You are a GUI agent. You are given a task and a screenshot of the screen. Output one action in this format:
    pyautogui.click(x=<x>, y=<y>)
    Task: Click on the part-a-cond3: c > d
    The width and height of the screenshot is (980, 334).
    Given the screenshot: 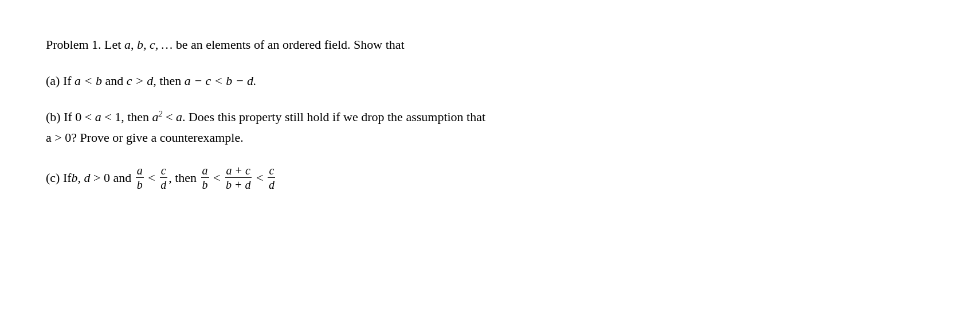 What is the action you would take?
    pyautogui.click(x=140, y=80)
    